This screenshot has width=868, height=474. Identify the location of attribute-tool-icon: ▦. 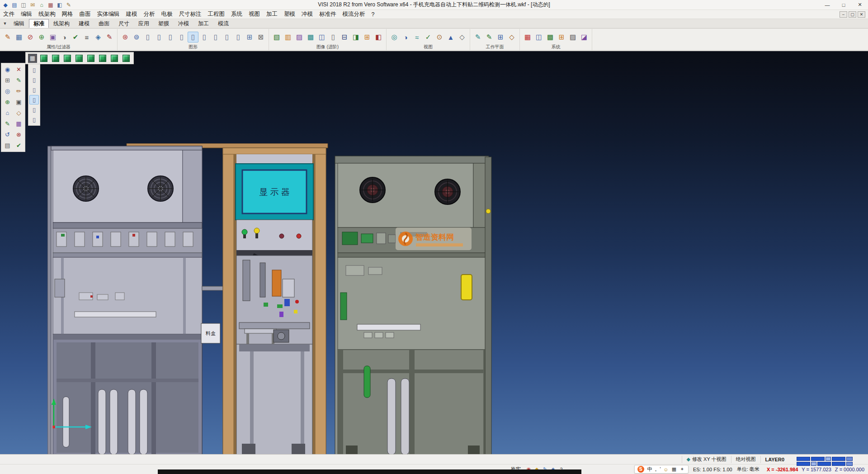
(19, 37).